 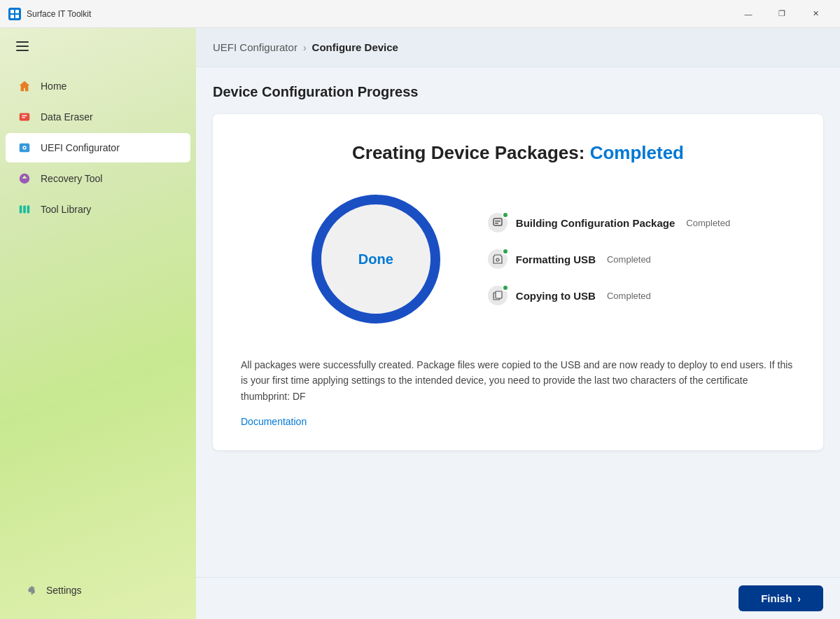 What do you see at coordinates (609, 259) in the screenshot?
I see `steps-list: Building Configuration Package Completed…` at bounding box center [609, 259].